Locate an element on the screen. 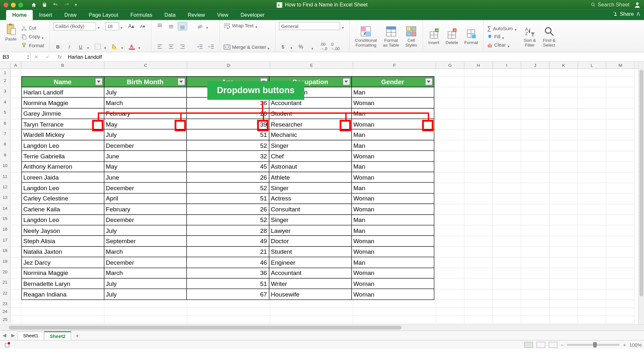 The height and width of the screenshot is (354, 644). row-header-8: 8 is located at coordinates (5, 146).